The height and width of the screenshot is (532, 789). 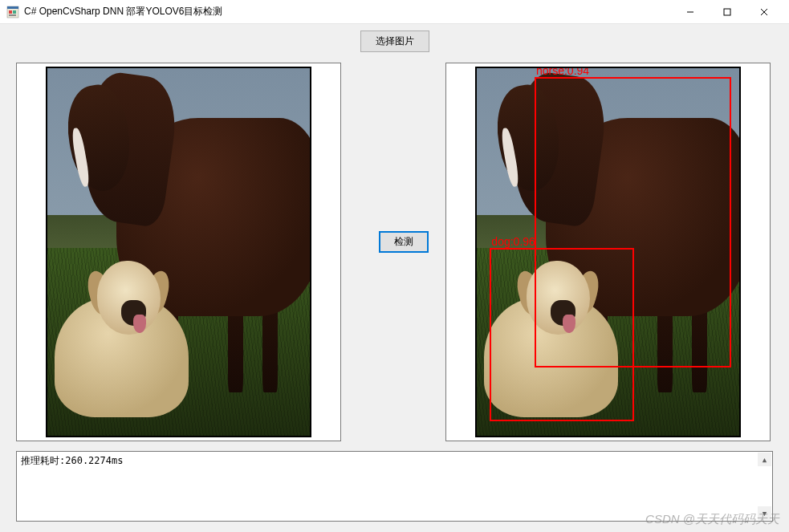 I want to click on inference-time-text: 推理耗时:260.2274ms, so click(x=72, y=461).